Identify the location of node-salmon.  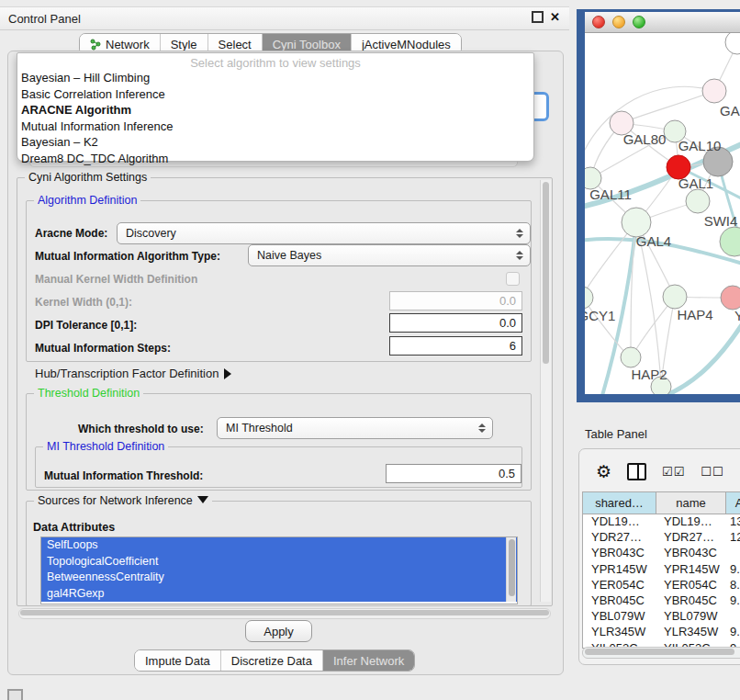
(731, 298).